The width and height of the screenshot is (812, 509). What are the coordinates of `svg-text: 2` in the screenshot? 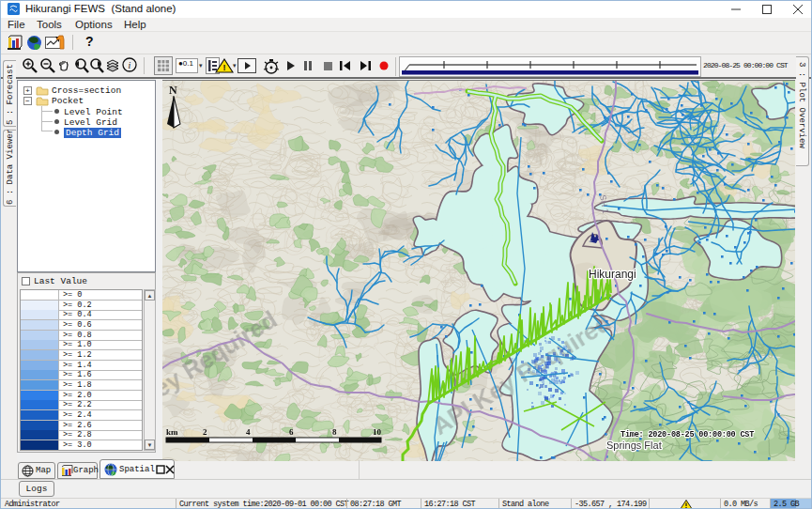 It's located at (205, 432).